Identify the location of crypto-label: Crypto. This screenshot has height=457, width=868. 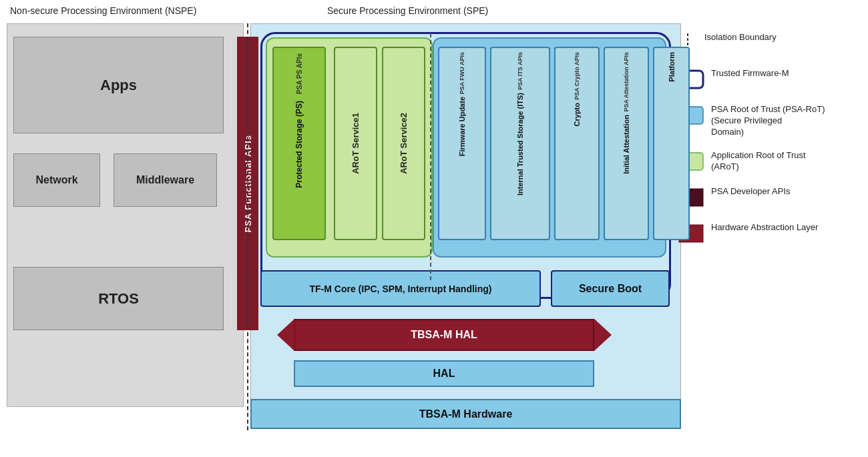
(577, 115).